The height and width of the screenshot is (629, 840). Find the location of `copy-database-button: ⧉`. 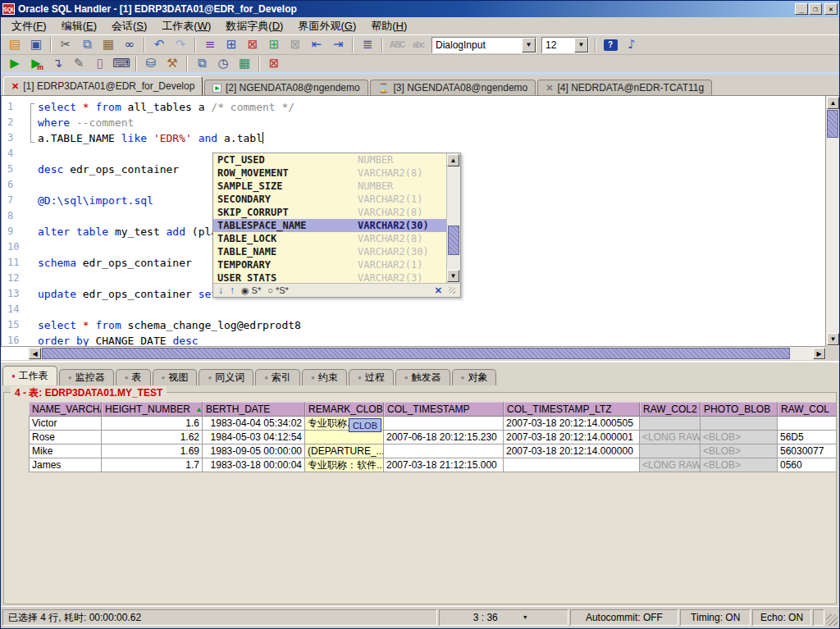

copy-database-button: ⧉ is located at coordinates (202, 64).